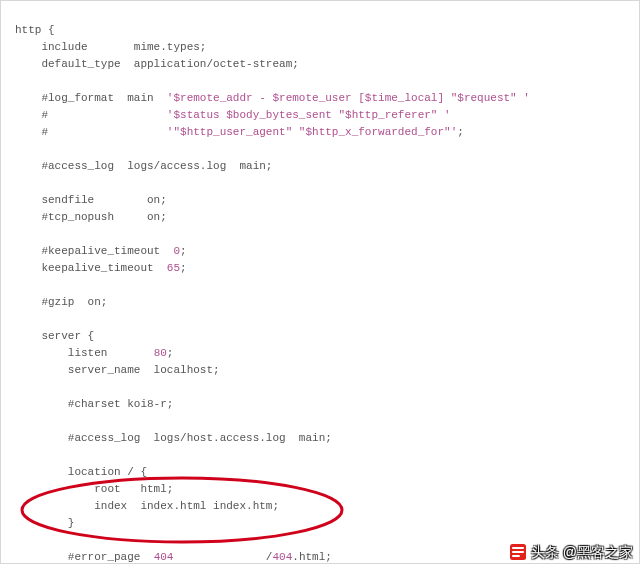 This screenshot has width=640, height=564. Describe the element at coordinates (233, 115) in the screenshot. I see `code-line: # '$status $body_bytes_sent "$http_refer…` at that location.